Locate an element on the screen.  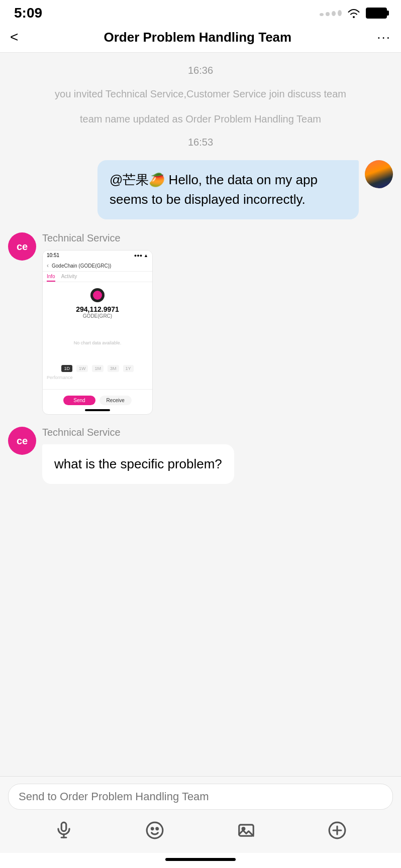
battery-icon is located at coordinates (376, 13).